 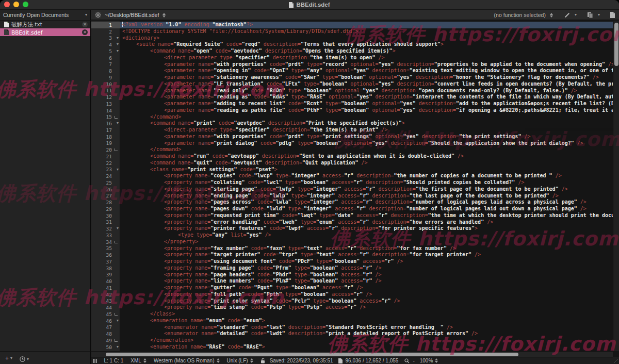 What do you see at coordinates (366, 295) in the screenshot?
I see `code-text: <property name="full path" code="Ppth" t…` at bounding box center [366, 295].